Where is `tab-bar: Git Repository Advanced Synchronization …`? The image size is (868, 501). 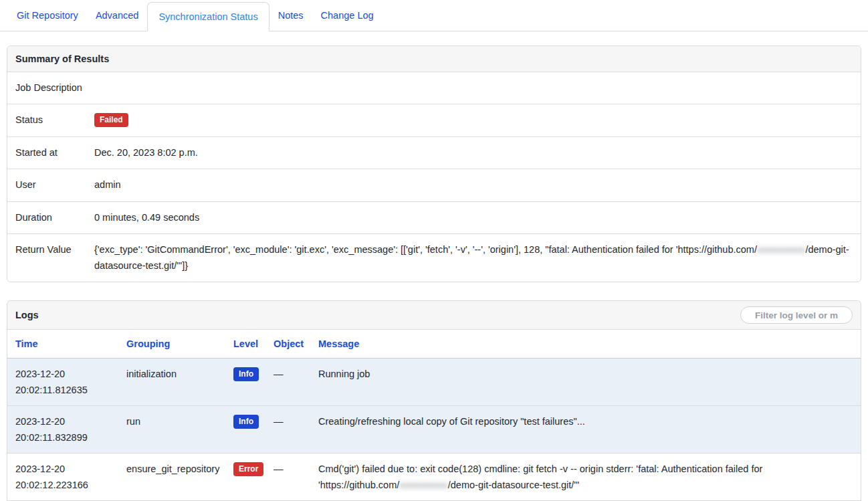
tab-bar: Git Repository Advanced Synchronization … is located at coordinates (434, 16).